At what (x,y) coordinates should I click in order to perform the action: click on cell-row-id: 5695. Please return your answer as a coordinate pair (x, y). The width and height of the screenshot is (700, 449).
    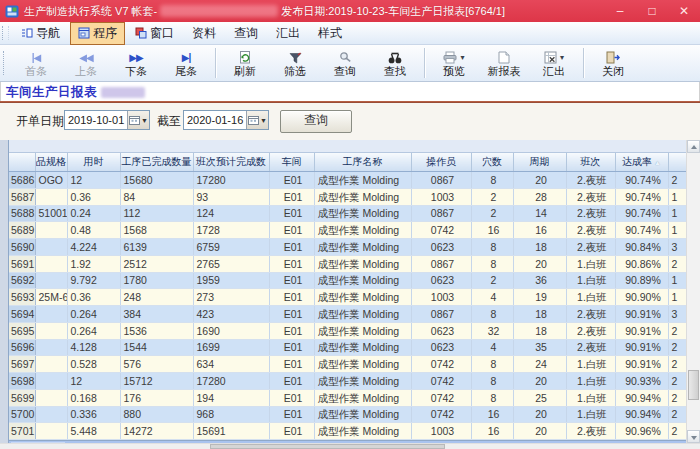
    Looking at the image, I should click on (22, 330).